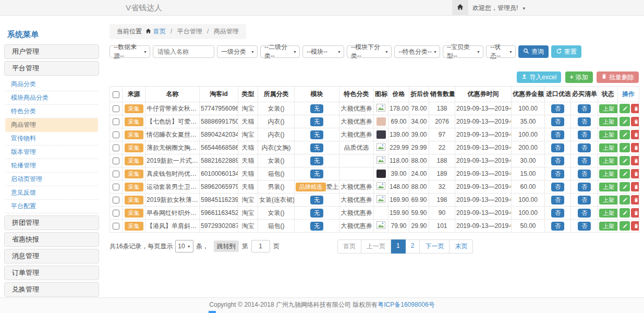 The height and width of the screenshot is (313, 644). What do you see at coordinates (52, 68) in the screenshot?
I see `sidebar-item: 平台管理` at bounding box center [52, 68].